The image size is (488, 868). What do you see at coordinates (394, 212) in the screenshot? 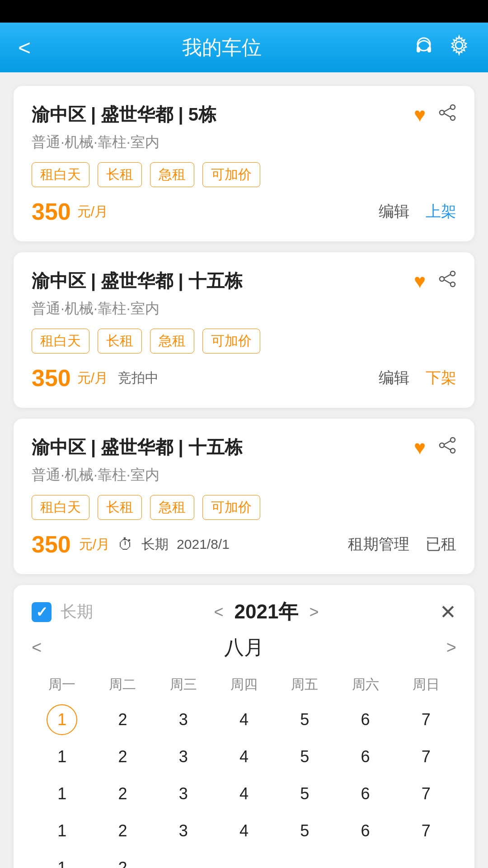
I see `card1-edit-btn: 编辑` at bounding box center [394, 212].